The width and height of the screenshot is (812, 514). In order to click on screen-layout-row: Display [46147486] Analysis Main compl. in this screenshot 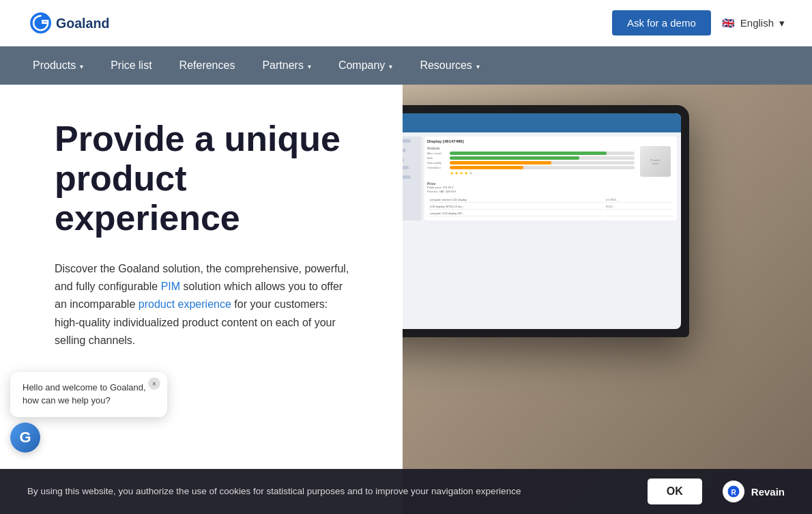, I will do `click(526, 179)`.